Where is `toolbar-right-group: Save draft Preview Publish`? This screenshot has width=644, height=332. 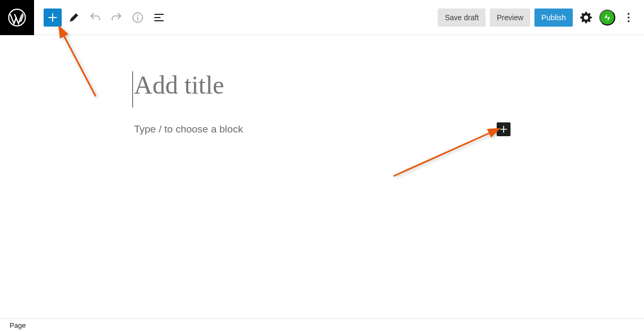
toolbar-right-group: Save draft Preview Publish is located at coordinates (538, 18).